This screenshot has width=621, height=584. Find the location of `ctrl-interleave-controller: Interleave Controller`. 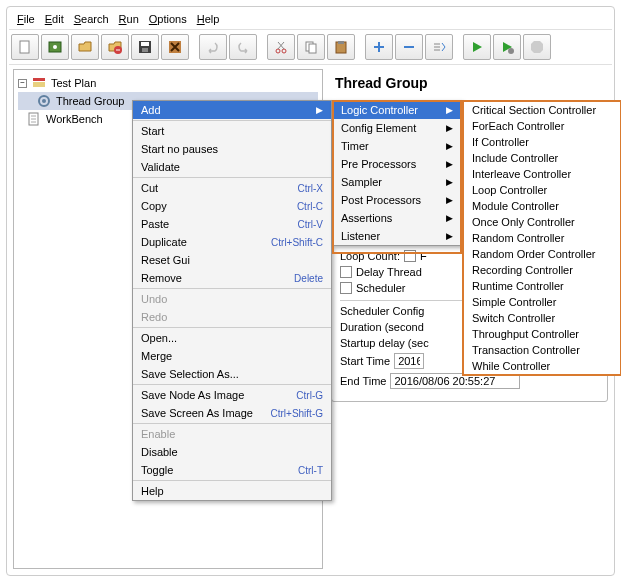

ctrl-interleave-controller: Interleave Controller is located at coordinates (542, 174).